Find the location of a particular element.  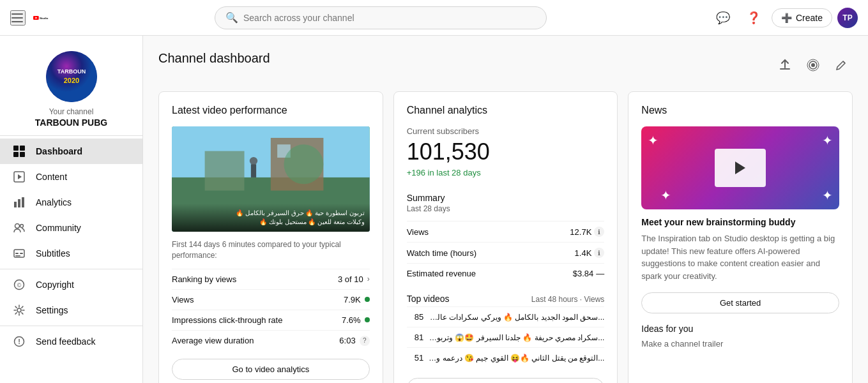

sidebar-item-content-label: Content is located at coordinates (51, 177).